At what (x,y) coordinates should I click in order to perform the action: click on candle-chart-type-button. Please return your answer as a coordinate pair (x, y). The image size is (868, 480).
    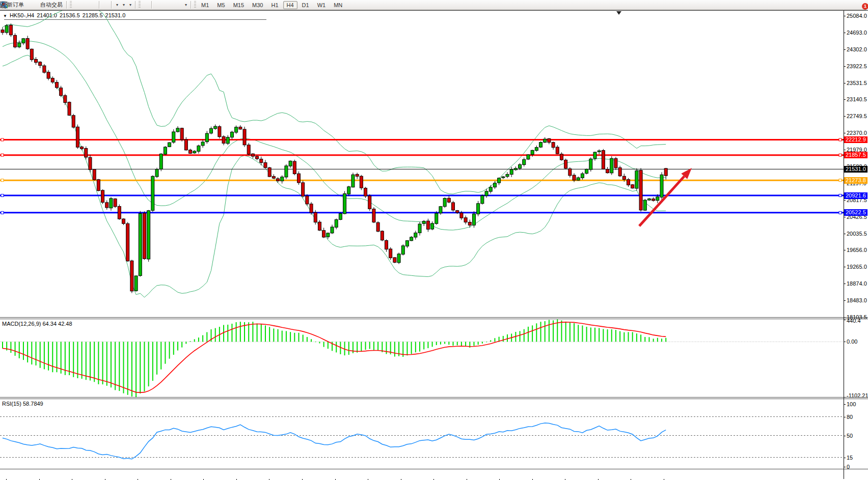
    Looking at the image, I should click on (79, 5).